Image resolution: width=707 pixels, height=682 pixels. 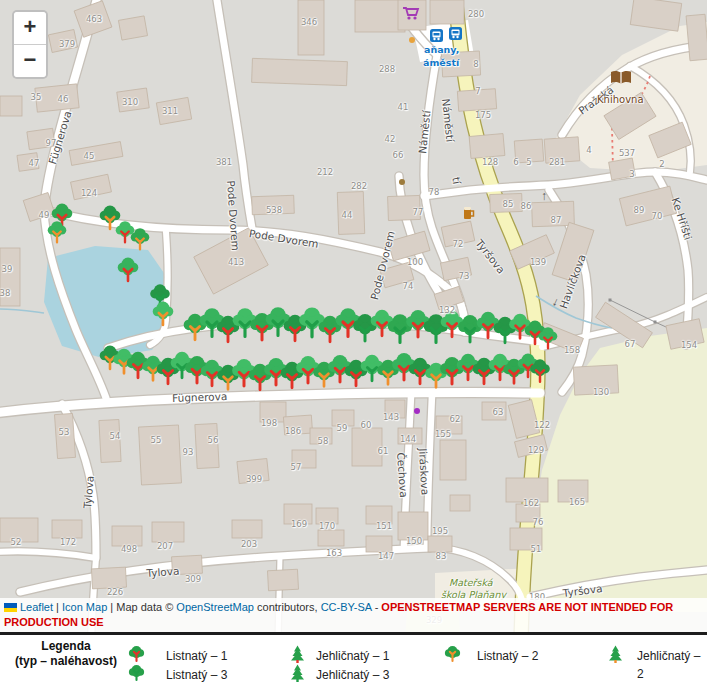 What do you see at coordinates (200, 397) in the screenshot?
I see `street-label: Fügnerova` at bounding box center [200, 397].